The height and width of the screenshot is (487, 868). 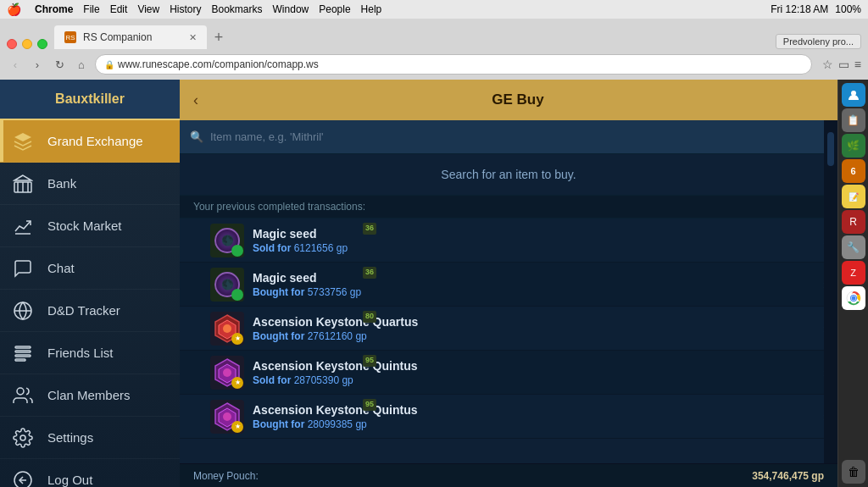 I want to click on sidebar-item-friends-list: Friends List, so click(x=90, y=353).